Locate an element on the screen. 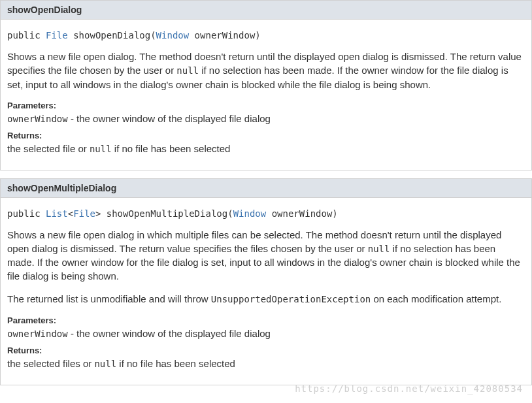 The width and height of the screenshot is (532, 403). desc-text: The returned list is unmodifiable and wi… is located at coordinates (109, 299).